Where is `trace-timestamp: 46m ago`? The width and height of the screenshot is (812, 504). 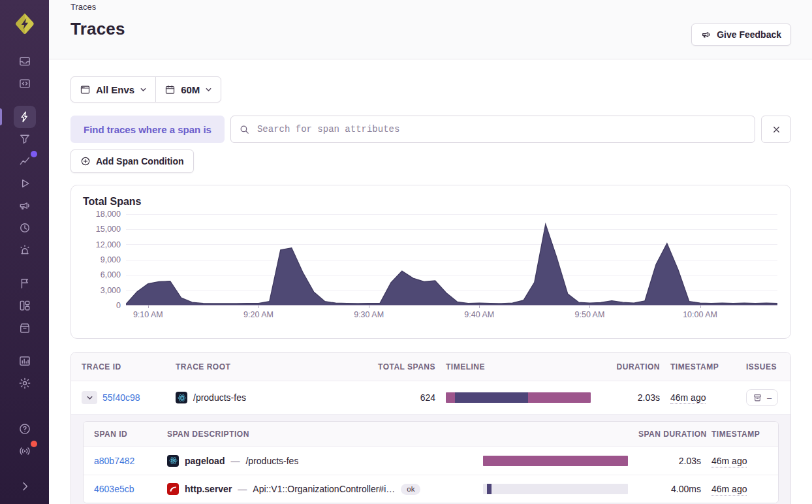
trace-timestamp: 46m ago is located at coordinates (688, 398).